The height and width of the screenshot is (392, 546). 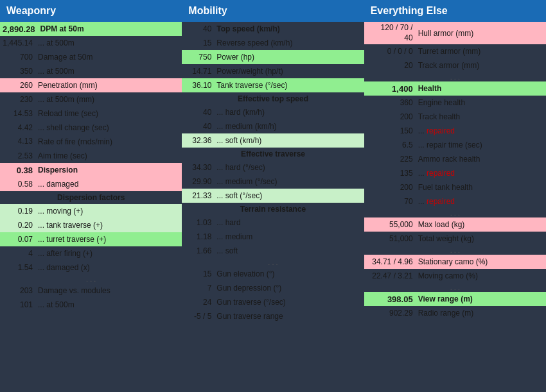 What do you see at coordinates (91, 253) in the screenshot?
I see `table-row: 4... after firing (+)` at bounding box center [91, 253].